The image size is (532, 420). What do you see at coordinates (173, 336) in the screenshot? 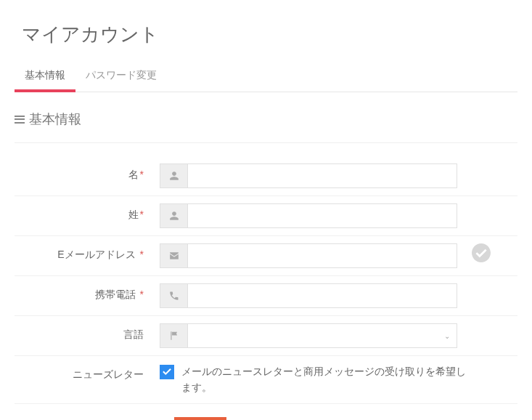
I see `flag-icon` at bounding box center [173, 336].